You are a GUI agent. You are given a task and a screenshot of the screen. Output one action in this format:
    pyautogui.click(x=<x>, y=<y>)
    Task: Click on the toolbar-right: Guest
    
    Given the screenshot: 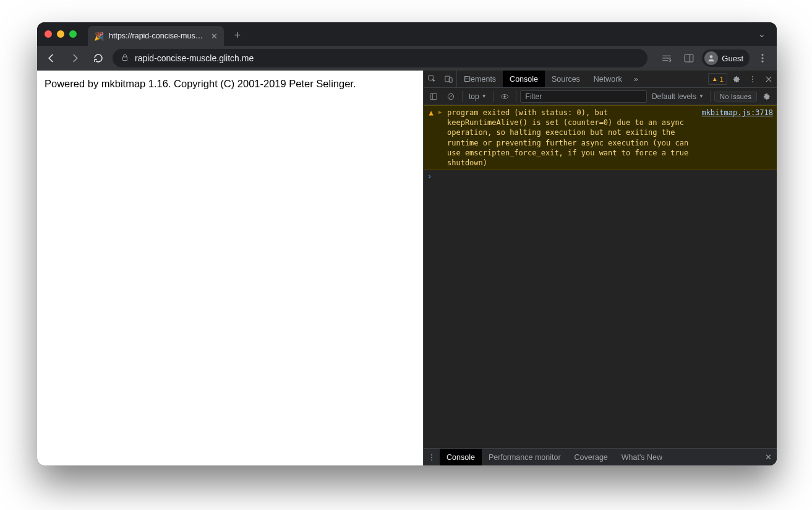 What is the action you would take?
    pyautogui.click(x=712, y=58)
    